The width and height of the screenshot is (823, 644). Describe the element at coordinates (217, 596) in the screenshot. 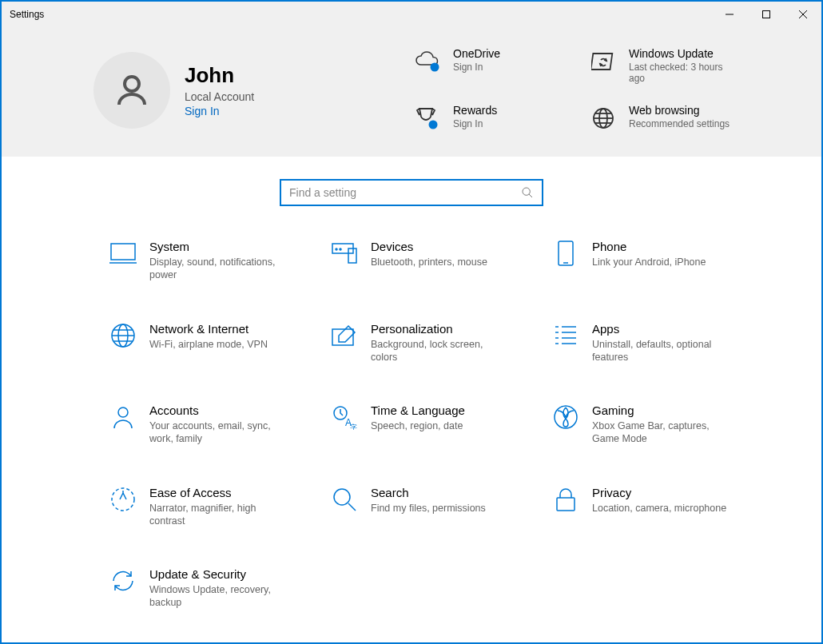

I see `category-sub: Windows Update, recovery, backup` at that location.